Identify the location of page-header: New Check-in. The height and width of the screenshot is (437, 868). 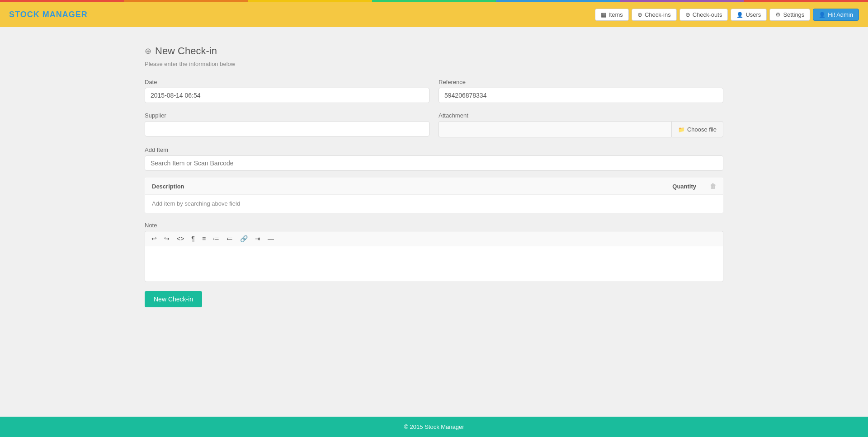
(434, 51).